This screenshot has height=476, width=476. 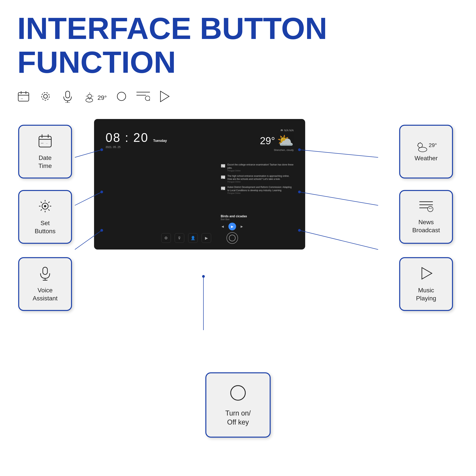 I want to click on screen-time: 08 : 20 Tuesday 2021. 05. 25, so click(x=136, y=139).